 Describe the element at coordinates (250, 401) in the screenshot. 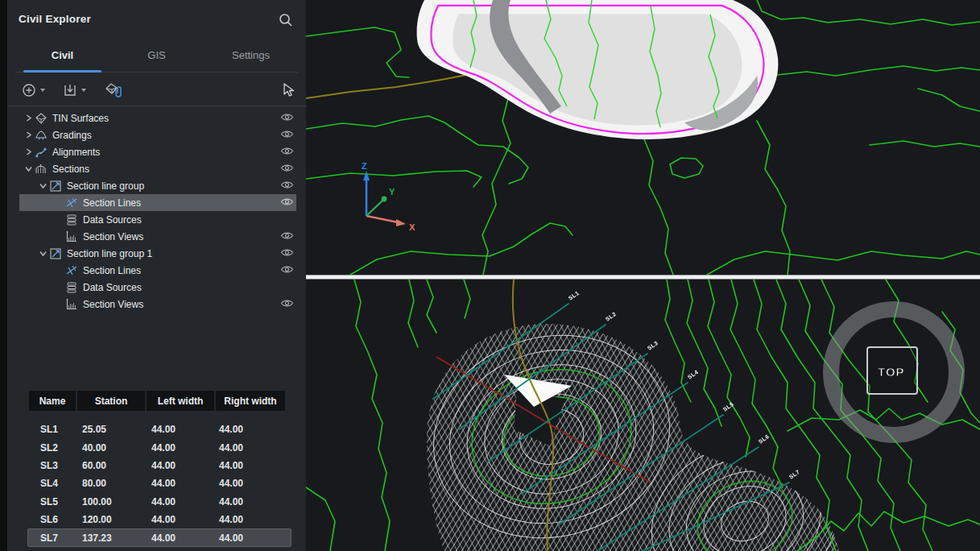

I see `column-header-right-width: Right width` at that location.